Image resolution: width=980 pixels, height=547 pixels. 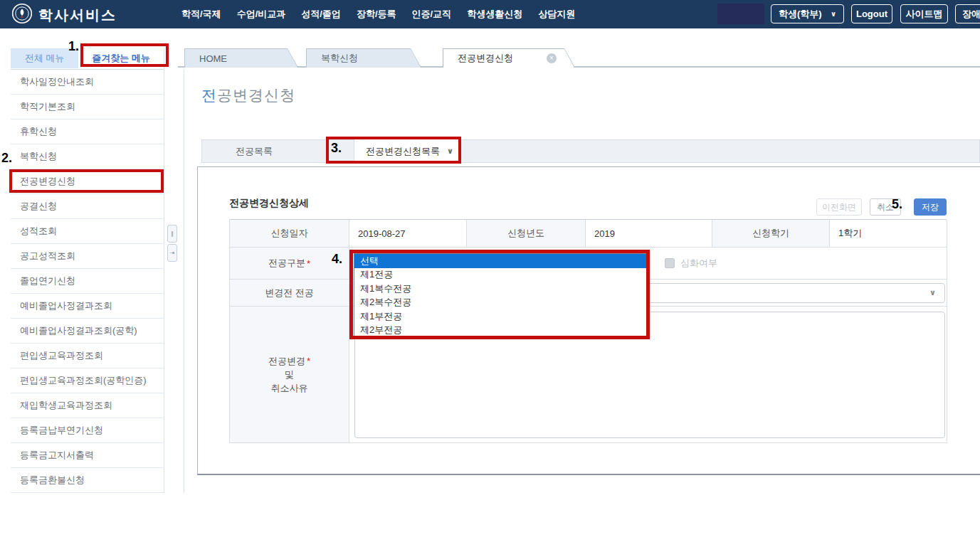 What do you see at coordinates (885, 207) in the screenshot?
I see `cancel-button: 취소` at bounding box center [885, 207].